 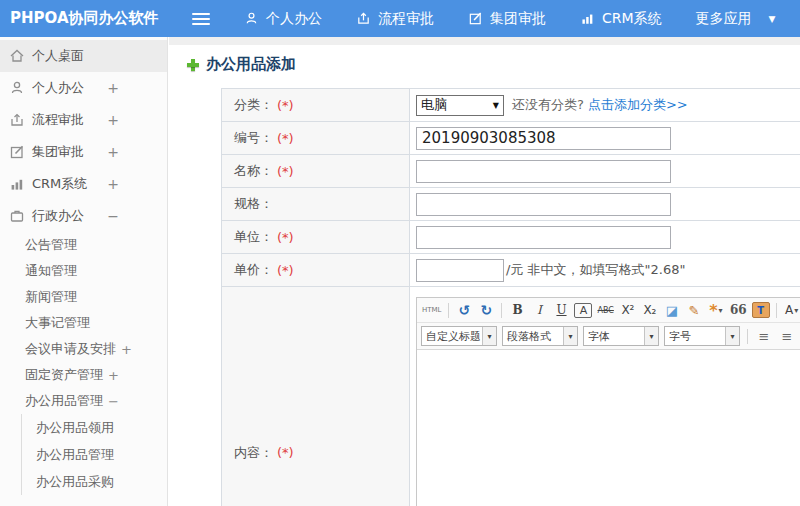 I want to click on align-center-button: ≡, so click(x=787, y=336).